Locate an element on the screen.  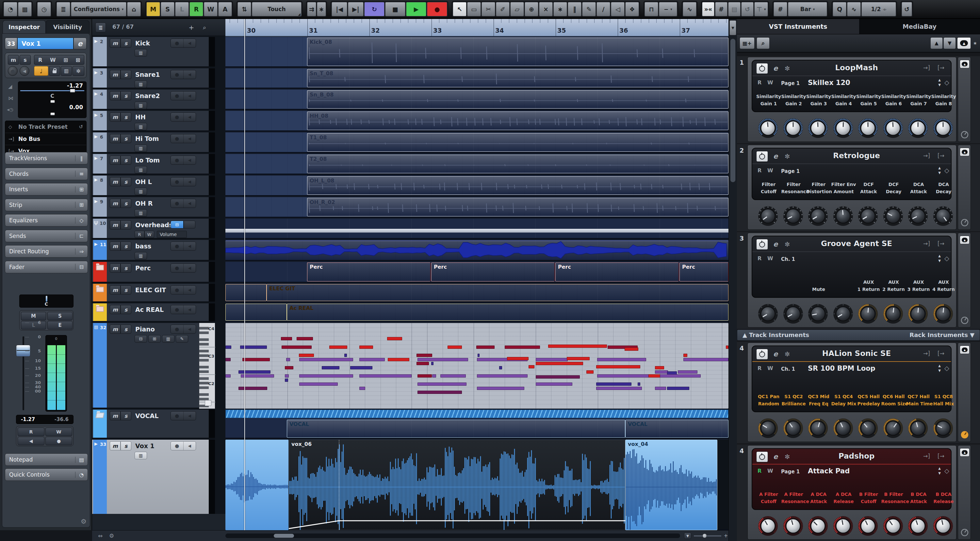
edit-channel-button: e is located at coordinates (80, 43).